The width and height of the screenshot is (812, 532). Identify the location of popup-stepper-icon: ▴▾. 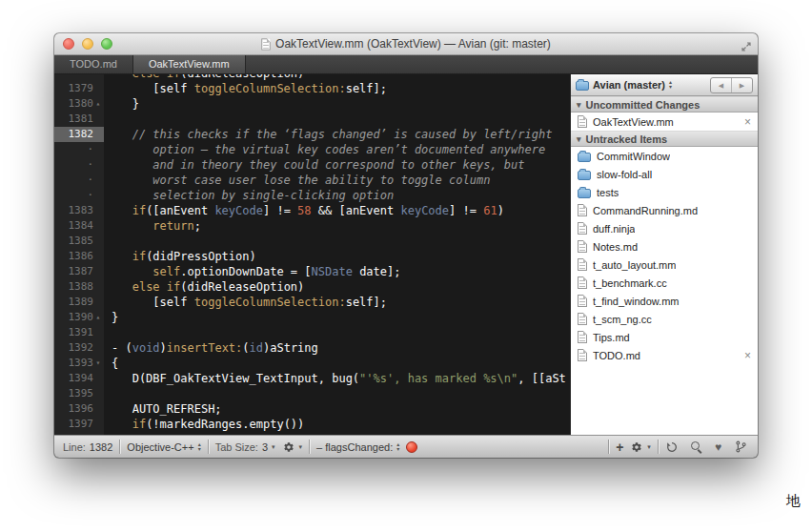
(671, 85).